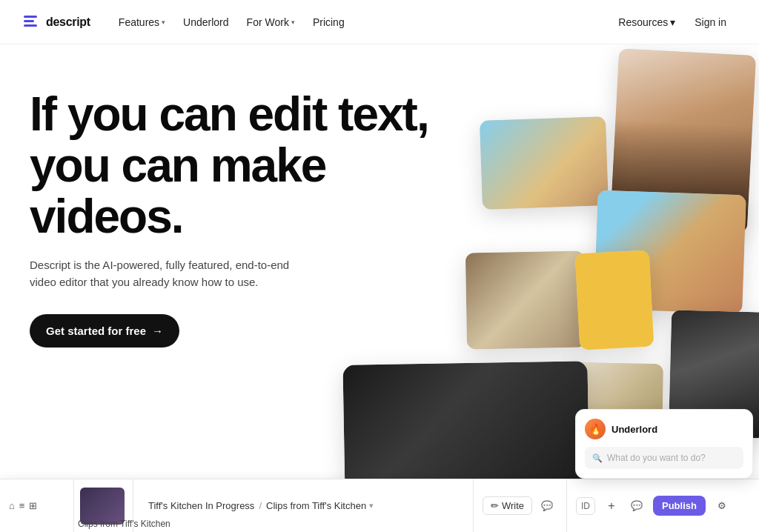 The height and width of the screenshot is (532, 759). I want to click on bottom-icons: ⌂ ≡ ⊞, so click(23, 505).